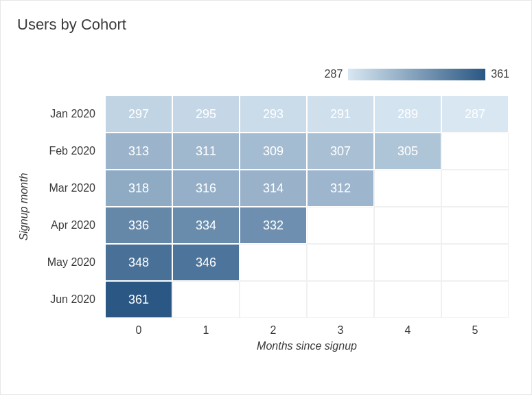  I want to click on chart-title: Users by Cohort, so click(71, 25).